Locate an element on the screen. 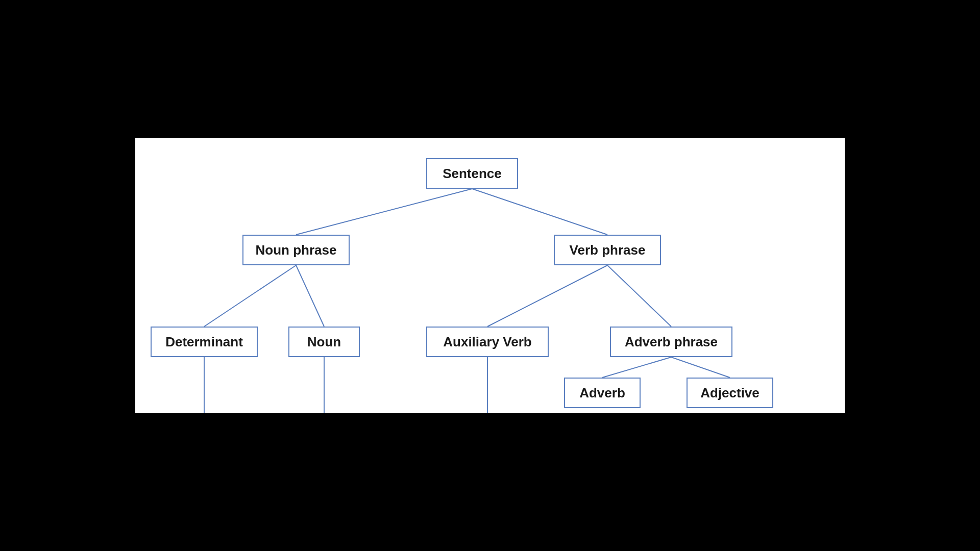 The image size is (980, 551). node-determinant: Determinant is located at coordinates (204, 342).